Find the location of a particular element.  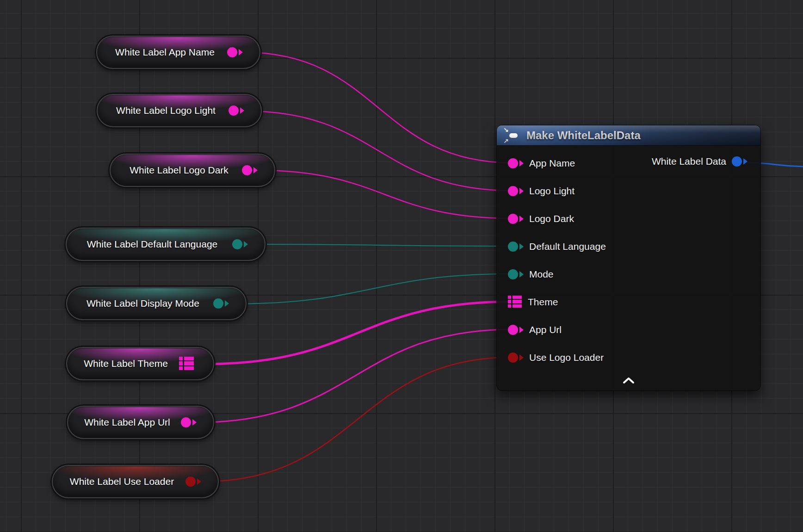

variable-node-white-label-use-loader: White Label Use Loader is located at coordinates (135, 482).